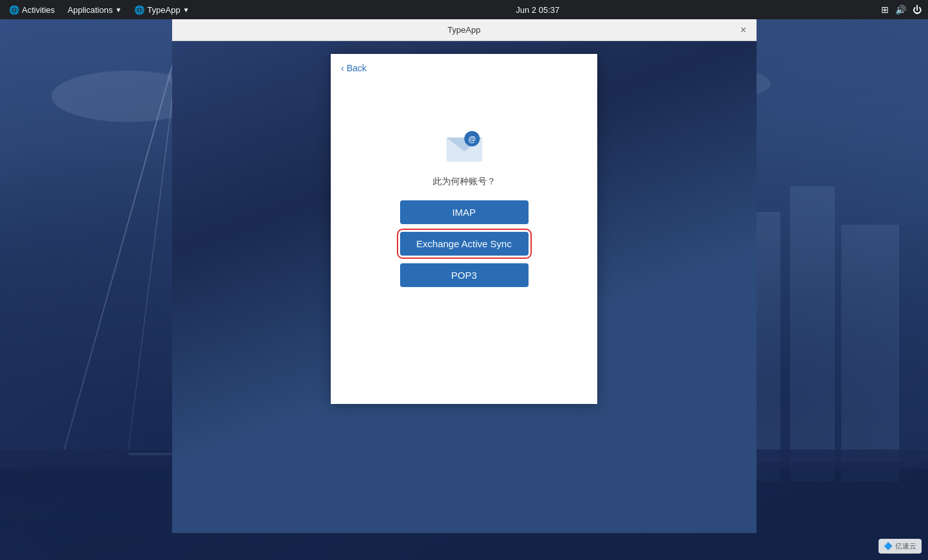 This screenshot has height=560, width=928. What do you see at coordinates (162, 10) in the screenshot?
I see `taskbar-typeapp: 🌐 TypeApp ▼` at bounding box center [162, 10].